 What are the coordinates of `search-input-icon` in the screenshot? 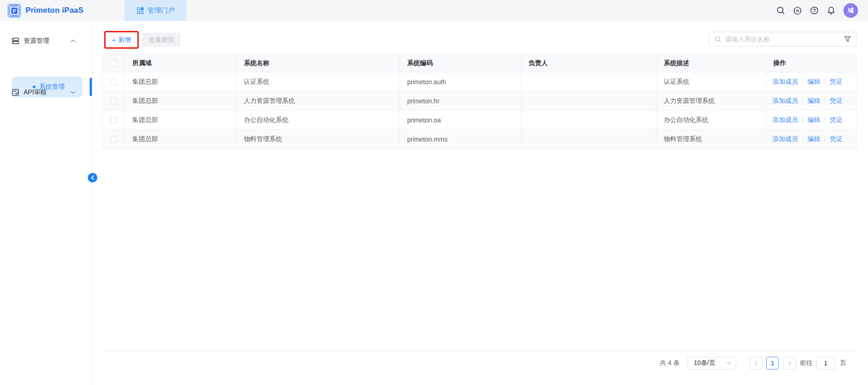 It's located at (718, 39).